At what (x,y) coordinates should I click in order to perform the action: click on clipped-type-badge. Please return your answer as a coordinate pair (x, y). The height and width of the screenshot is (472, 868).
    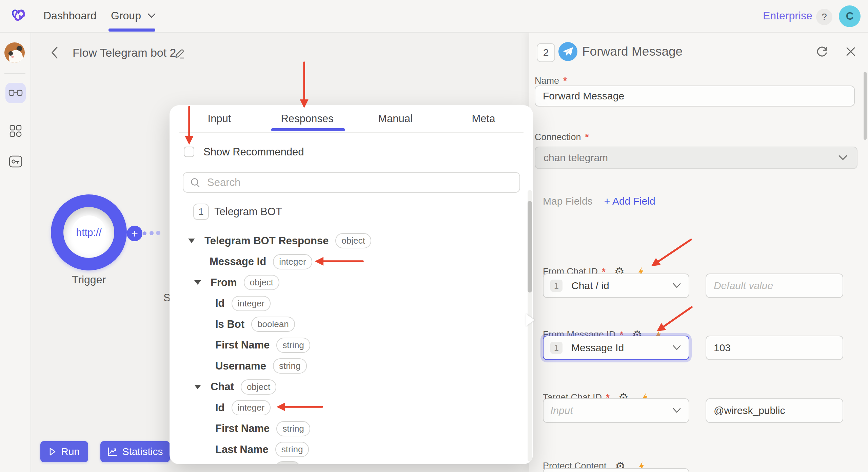
    Looking at the image, I should click on (288, 463).